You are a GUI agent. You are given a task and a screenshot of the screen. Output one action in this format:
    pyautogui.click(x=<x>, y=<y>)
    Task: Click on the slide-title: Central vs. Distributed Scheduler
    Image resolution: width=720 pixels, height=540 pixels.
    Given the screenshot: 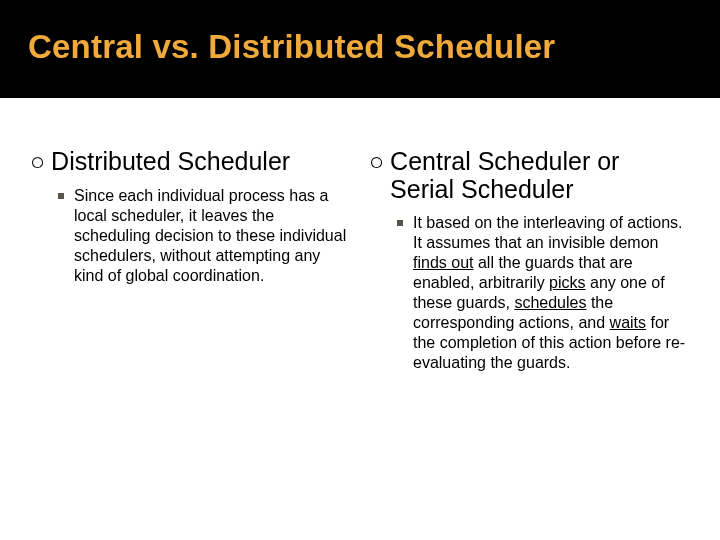 What is the action you would take?
    pyautogui.click(x=360, y=47)
    